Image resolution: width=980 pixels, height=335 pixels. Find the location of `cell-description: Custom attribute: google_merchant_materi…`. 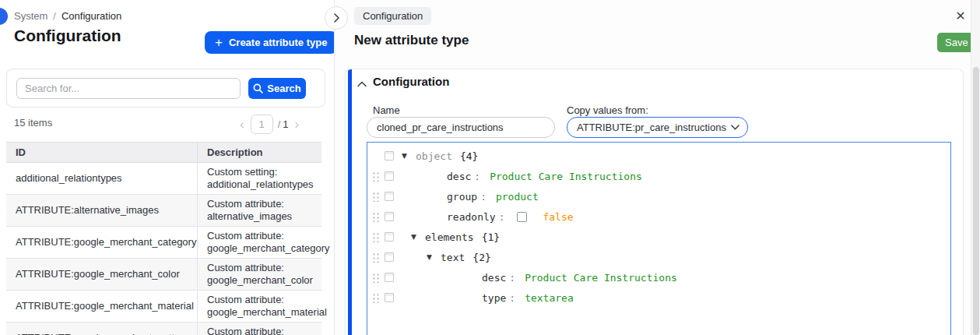

cell-description: Custom attribute: google_merchant_materi… is located at coordinates (259, 306).